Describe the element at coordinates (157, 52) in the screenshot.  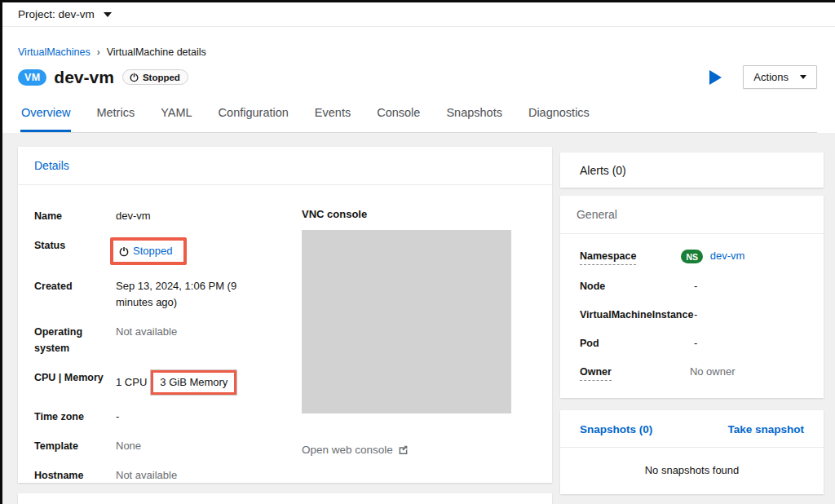
I see `breadcrumb-current: VirtualMachine details` at that location.